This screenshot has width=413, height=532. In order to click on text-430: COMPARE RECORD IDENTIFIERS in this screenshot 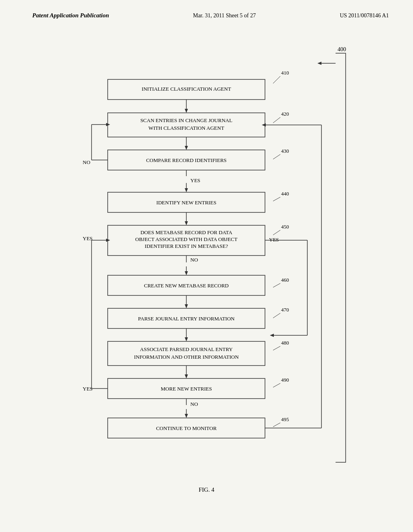, I will do `click(186, 160)`.